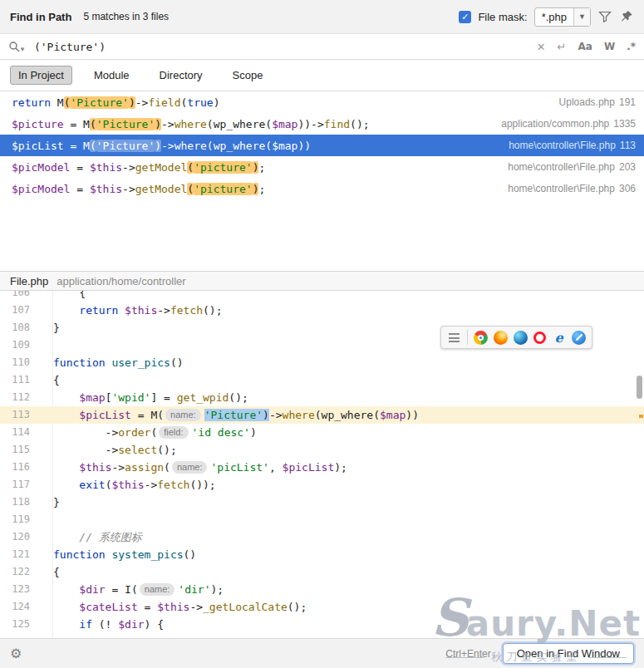  I want to click on match-case-toggle: Aa, so click(585, 47).